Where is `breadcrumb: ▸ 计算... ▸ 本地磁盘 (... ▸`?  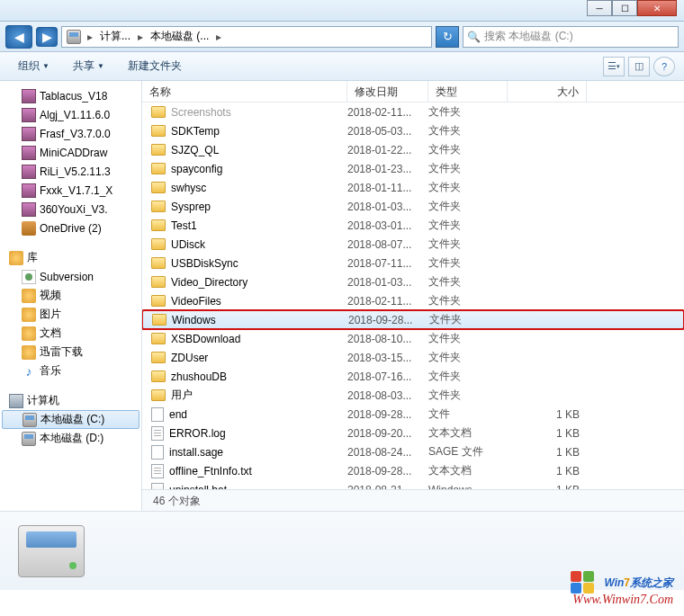
breadcrumb: ▸ 计算... ▸ 本地磁盘 (... ▸ is located at coordinates (247, 37).